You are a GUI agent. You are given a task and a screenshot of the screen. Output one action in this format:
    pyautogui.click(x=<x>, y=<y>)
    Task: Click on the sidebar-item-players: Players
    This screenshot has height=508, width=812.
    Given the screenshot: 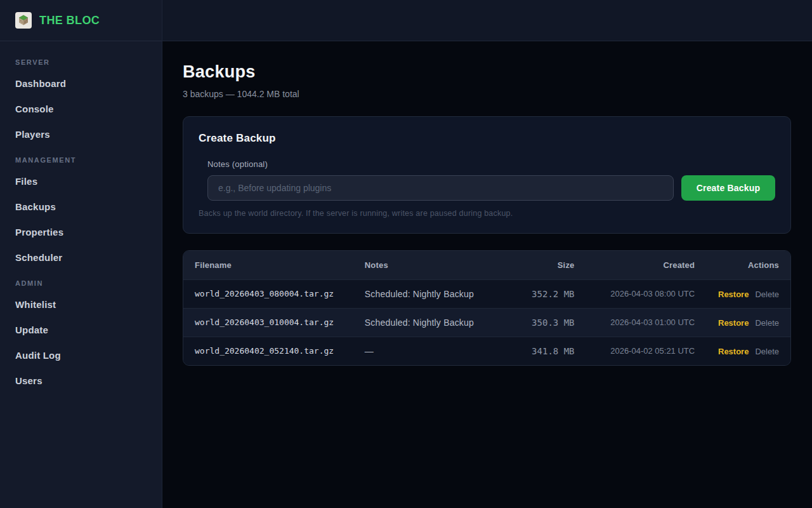 What is the action you would take?
    pyautogui.click(x=81, y=134)
    